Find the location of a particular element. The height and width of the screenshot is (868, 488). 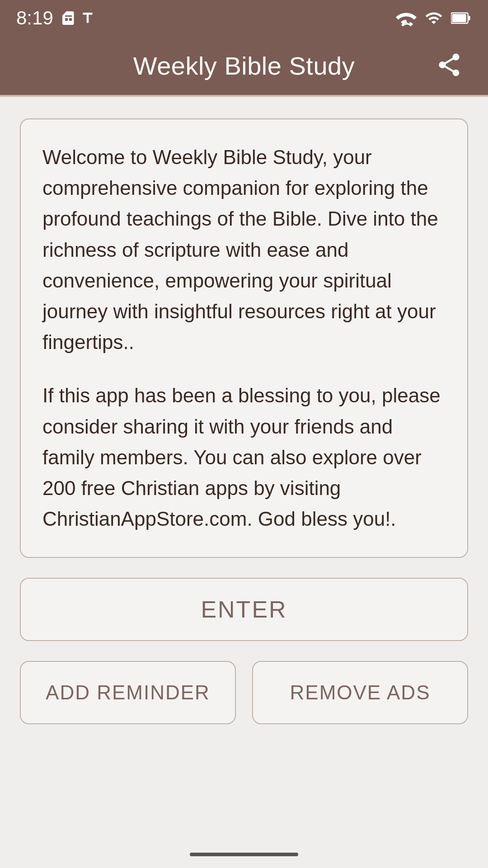

home-indicator is located at coordinates (244, 854).